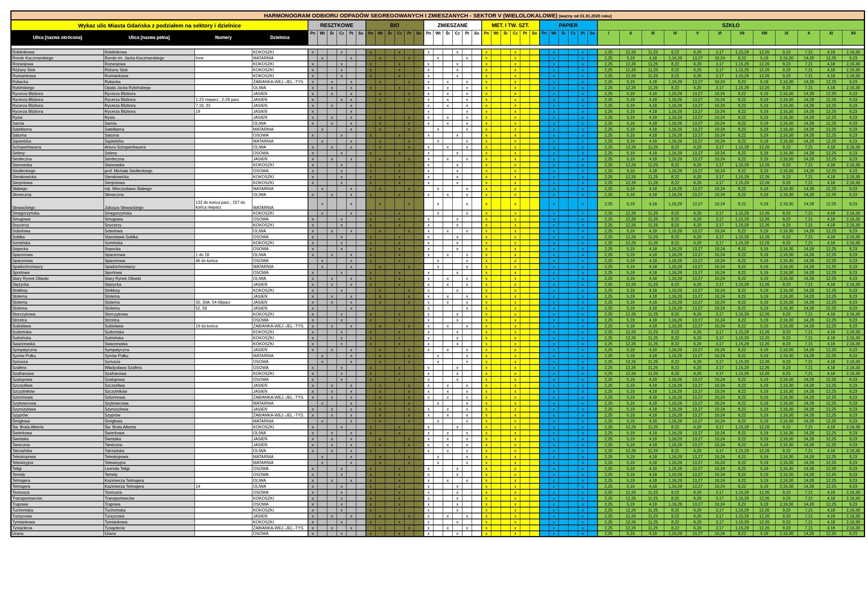 This screenshot has height=614, width=868. Describe the element at coordinates (438, 516) in the screenshot. I see `table-row: TurzycowaTurzycowaJASIEŃxxxxxxxxxxxx2,25…` at that location.